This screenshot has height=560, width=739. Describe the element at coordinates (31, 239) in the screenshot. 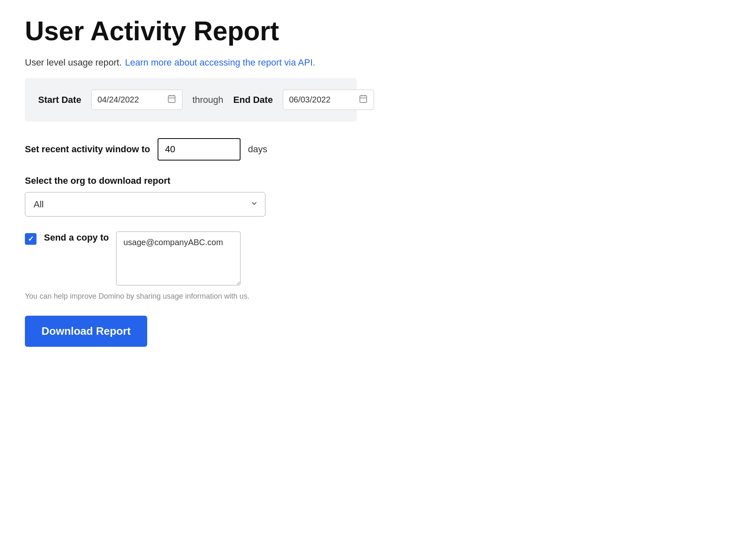

I see `checkmark-icon: ✓` at that location.